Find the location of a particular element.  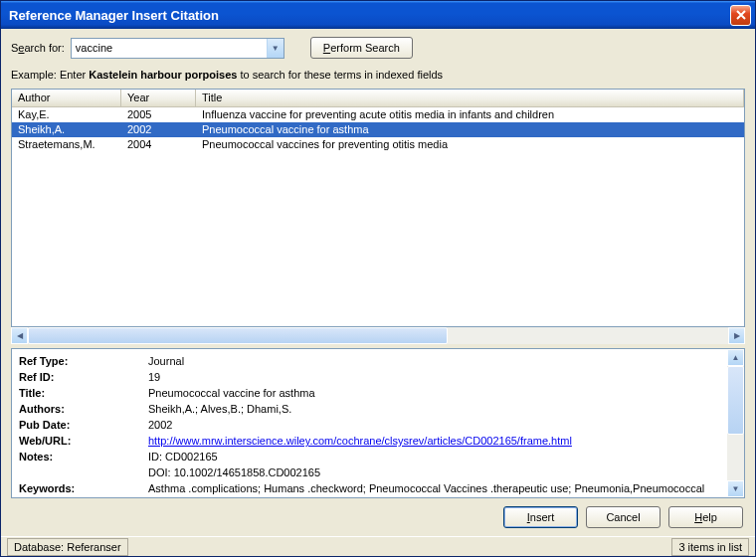

title-value: Pneumococcal vaccine for asthma is located at coordinates (434, 393).